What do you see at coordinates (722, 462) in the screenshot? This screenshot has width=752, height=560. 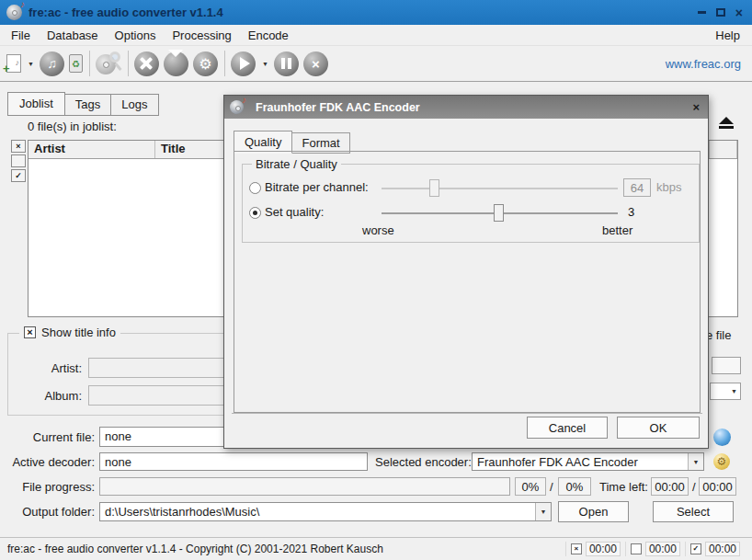 I see `encoder-settings-icon: ⚙` at bounding box center [722, 462].